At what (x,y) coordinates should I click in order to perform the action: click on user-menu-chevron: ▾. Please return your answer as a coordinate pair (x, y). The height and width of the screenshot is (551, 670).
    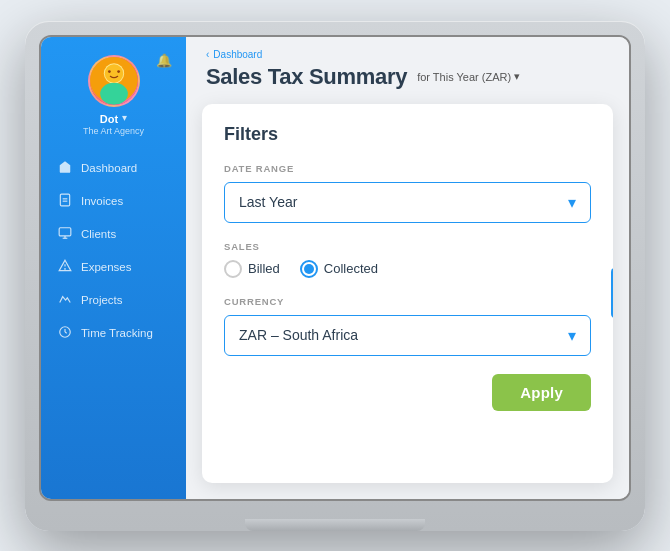
    Looking at the image, I should click on (124, 118).